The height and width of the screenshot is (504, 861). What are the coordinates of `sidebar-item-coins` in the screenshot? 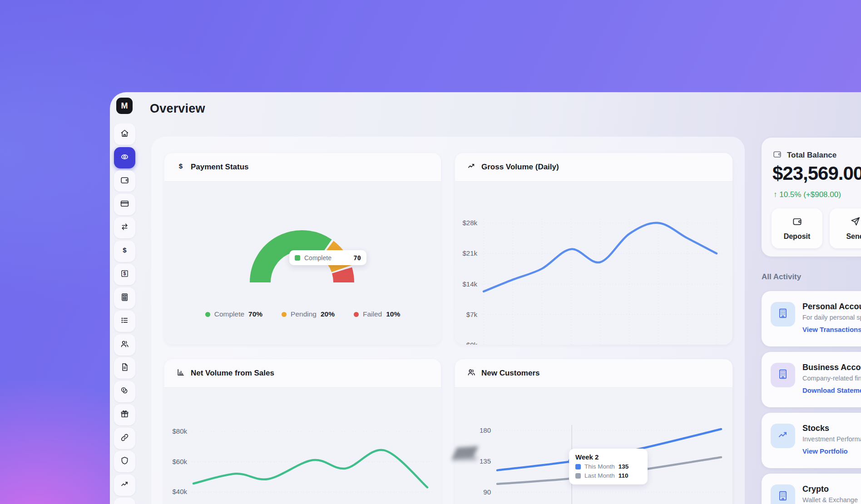 It's located at (124, 391).